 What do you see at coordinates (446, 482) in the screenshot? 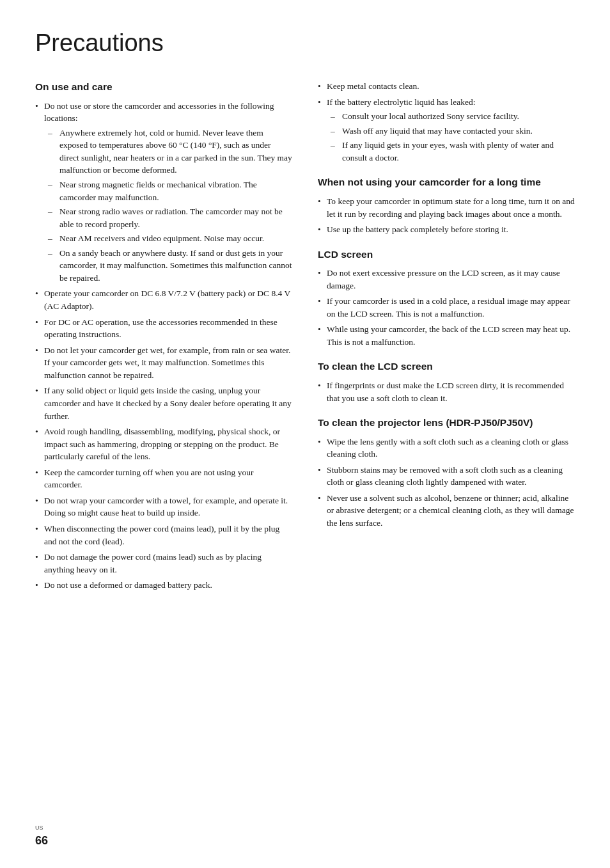
I see `clean-projector-list: Wipe the lens gently with a soft cloth s…` at bounding box center [446, 482].